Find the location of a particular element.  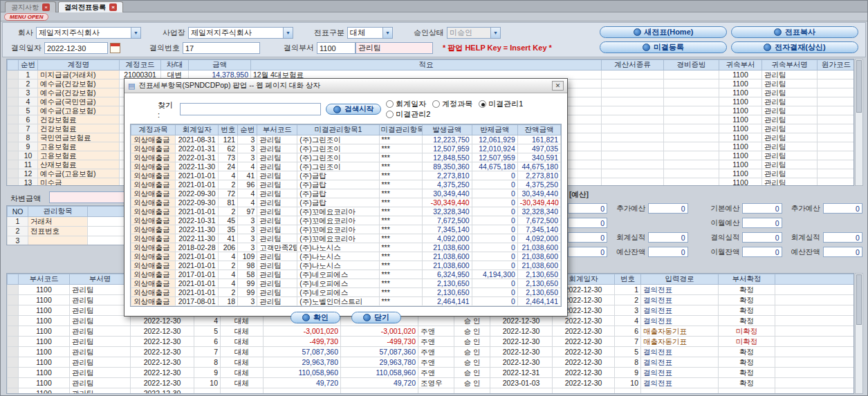

cell: 결의전표 is located at coordinates (680, 290).